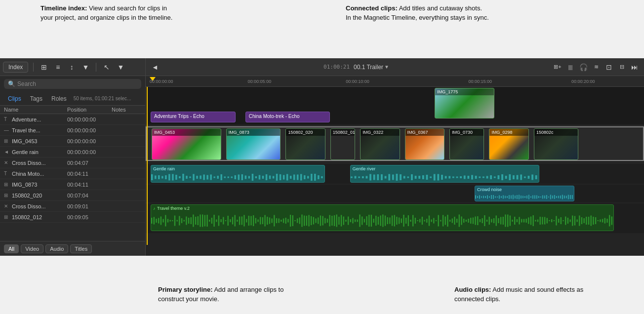  Describe the element at coordinates (73, 152) in the screenshot. I see `list-item: ◄ Gentle rain 00:00:00:00` at that location.